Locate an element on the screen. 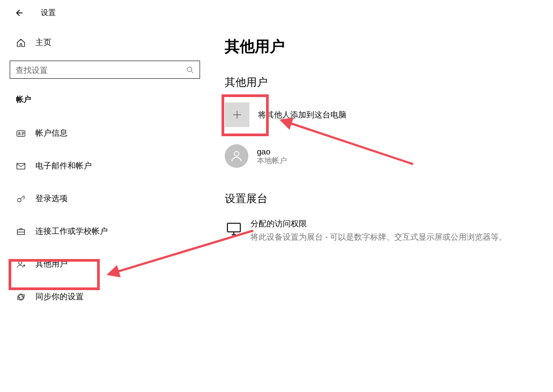 Image resolution: width=553 pixels, height=392 pixels. sidebar-item-work-school: 连接工作或学校帐户 is located at coordinates (103, 232).